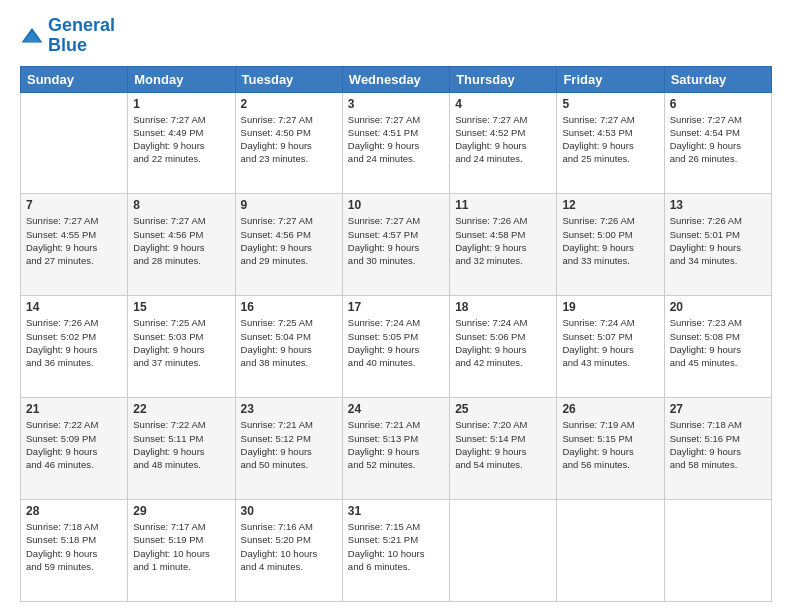 Image resolution: width=792 pixels, height=612 pixels. I want to click on day-cell: 9Sunrise: 7:27 AM Sunset: 4:56 PM Daylig…, so click(288, 245).